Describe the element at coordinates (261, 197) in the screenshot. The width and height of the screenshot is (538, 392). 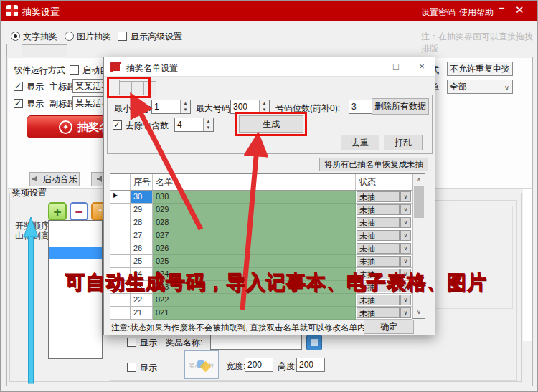
I see `table-row: 30 030 未抽∨` at that location.